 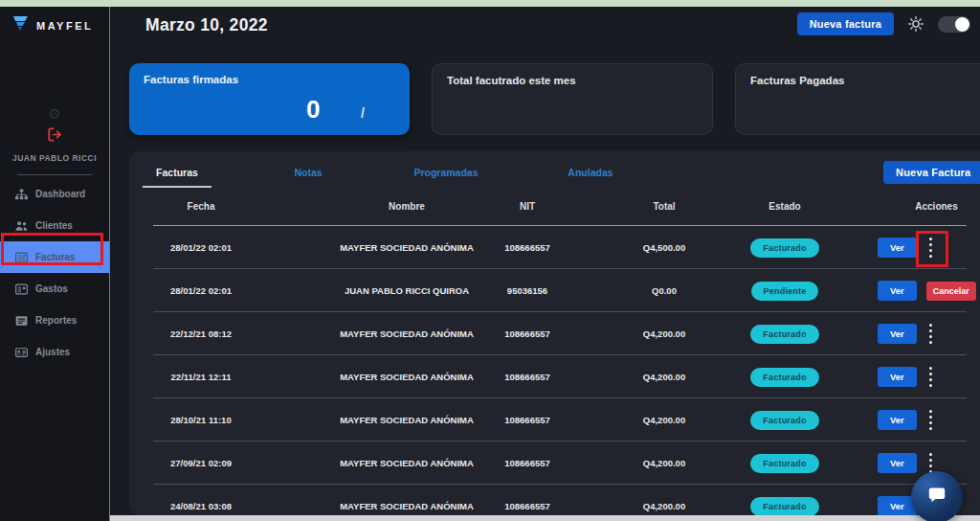 What do you see at coordinates (446, 172) in the screenshot?
I see `tab-programadas: Programadas` at bounding box center [446, 172].